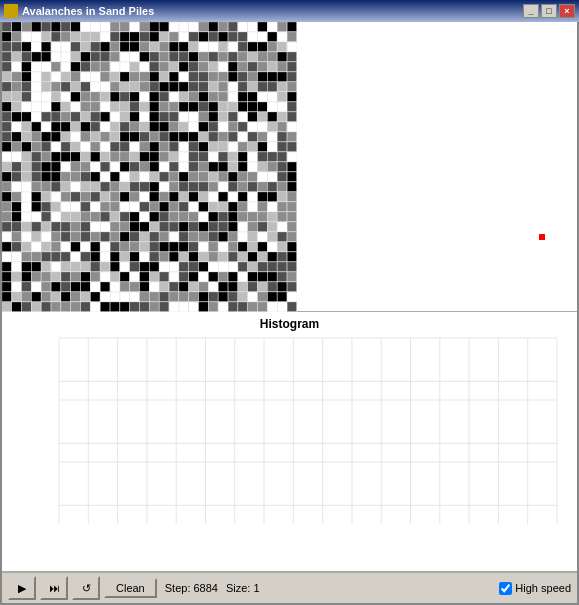 Image resolution: width=579 pixels, height=605 pixels. Describe the element at coordinates (88, 11) in the screenshot. I see `window-title: Avalanches in Sand Piles` at that location.